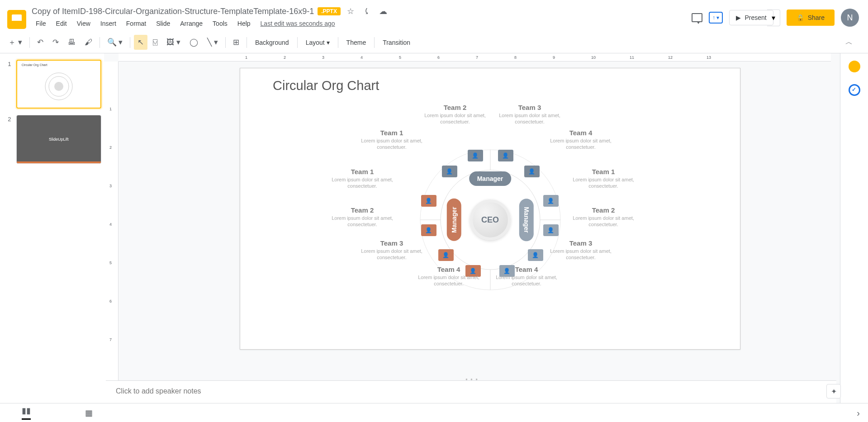 The width and height of the screenshot is (868, 422). I want to click on slides-logo, so click(17, 19).